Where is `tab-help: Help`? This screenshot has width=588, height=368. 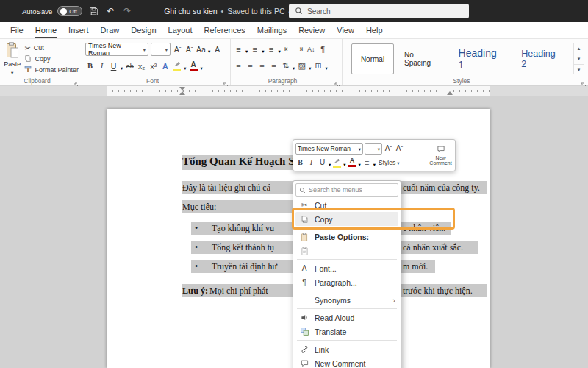
tab-help: Help is located at coordinates (375, 30).